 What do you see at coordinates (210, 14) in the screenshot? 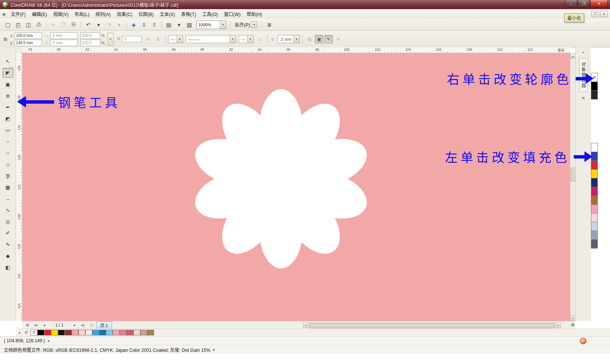
I see `menu-item: 工具(O)` at bounding box center [210, 14].